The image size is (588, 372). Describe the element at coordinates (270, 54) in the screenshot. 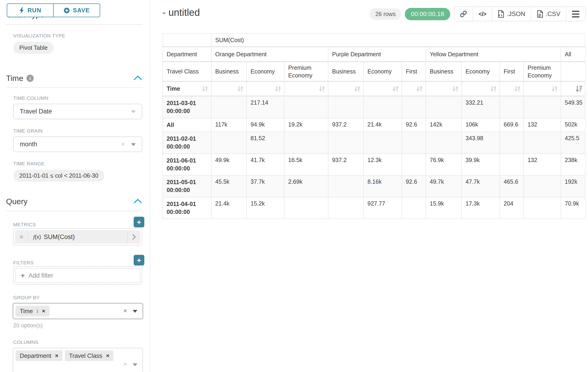

I see `pivot-group-header: Orange Department` at that location.